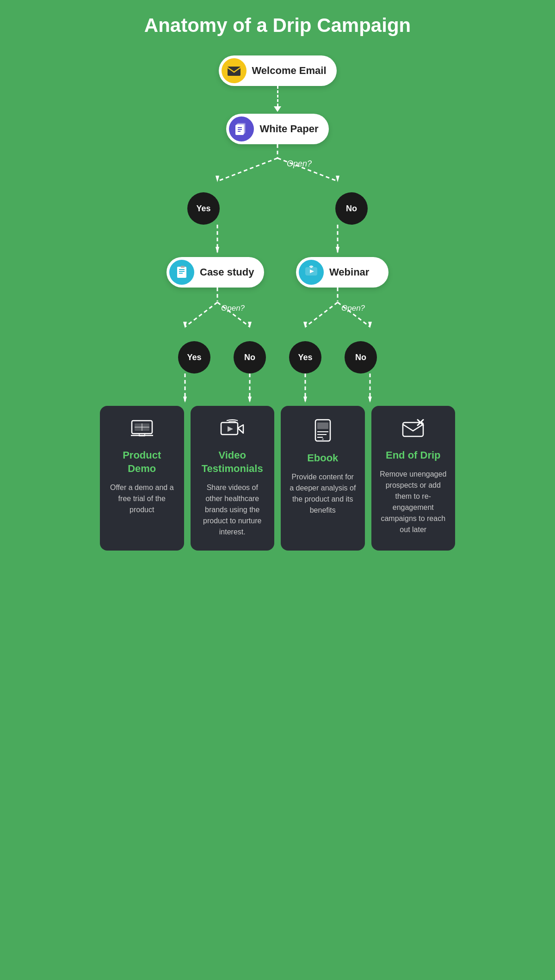  I want to click on ebook-icon, so click(323, 432).